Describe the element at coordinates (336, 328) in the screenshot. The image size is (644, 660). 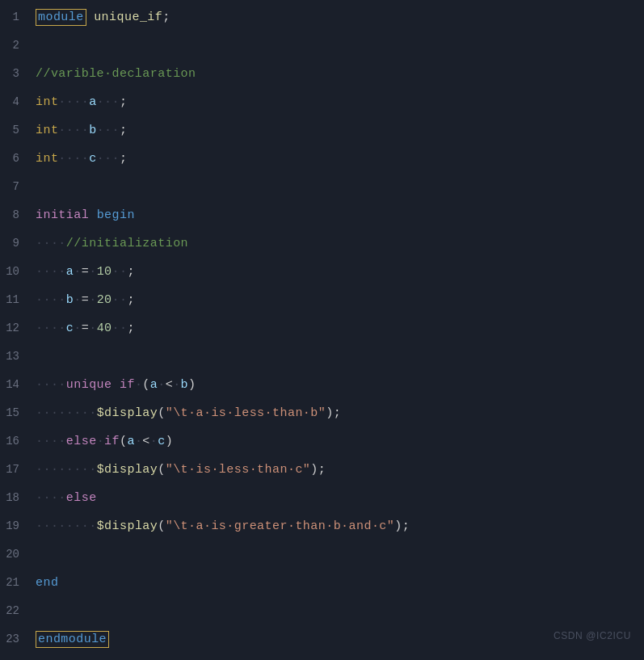
I see `line-content: ····c·=·40··;` at that location.